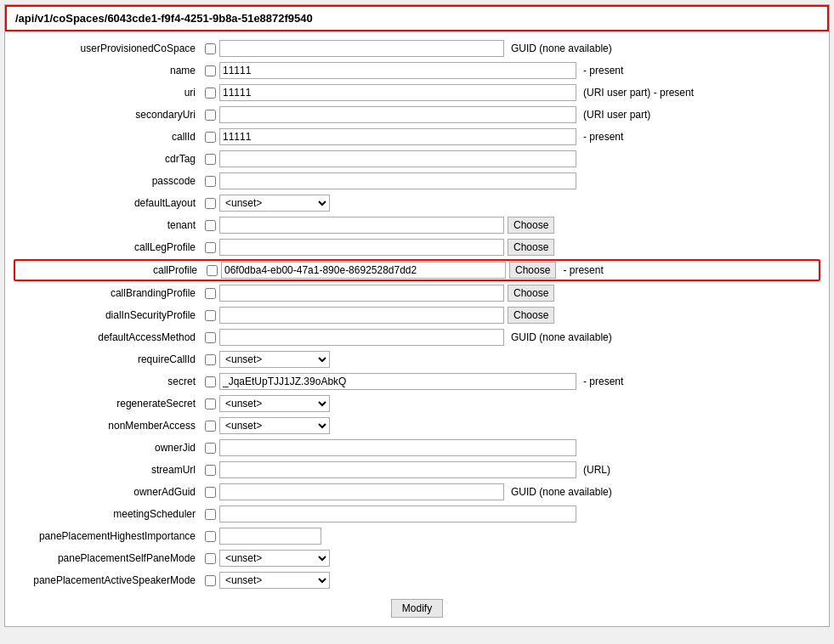 The height and width of the screenshot is (644, 834). What do you see at coordinates (520, 470) in the screenshot?
I see `input-cell-streamUrl: (URL)` at bounding box center [520, 470].